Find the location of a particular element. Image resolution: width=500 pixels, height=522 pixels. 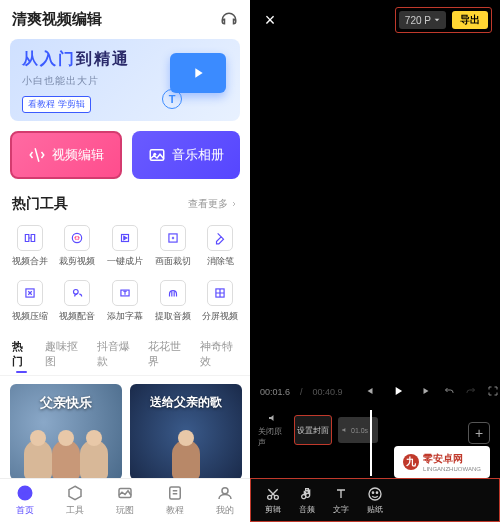

time-total: 00:40.9 is located at coordinates (328, 392).